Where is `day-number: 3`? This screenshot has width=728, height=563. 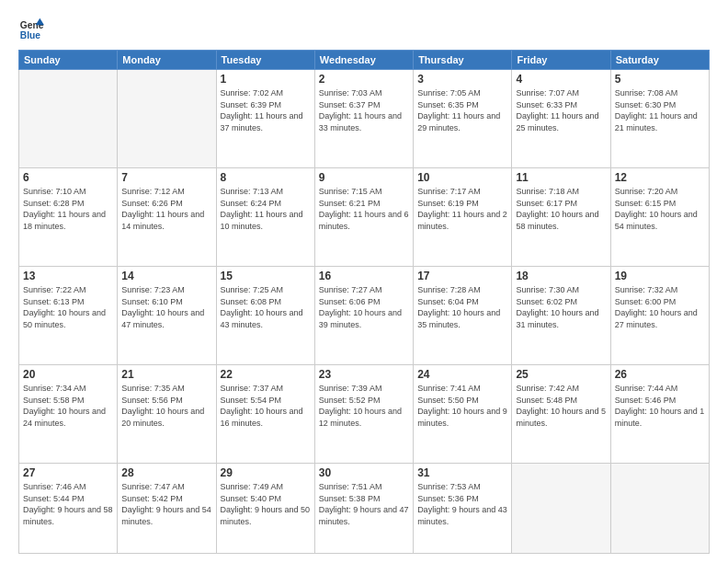
day-number: 3 is located at coordinates (462, 79).